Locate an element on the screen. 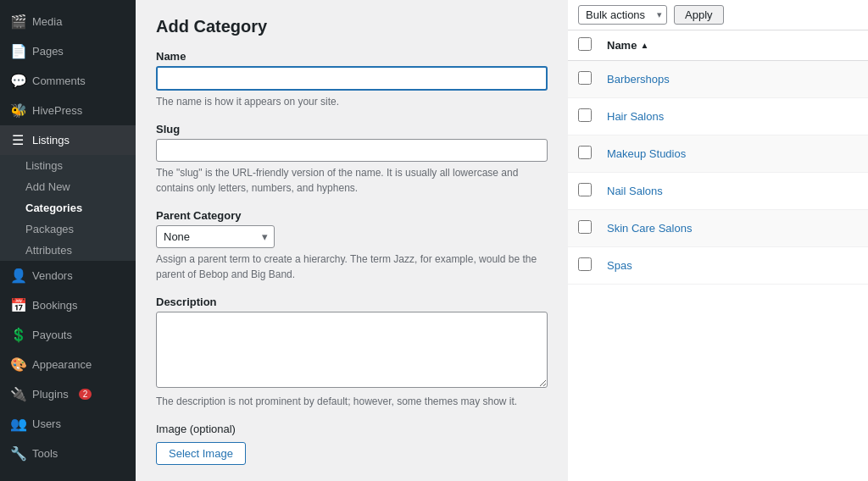 The height and width of the screenshot is (481, 868). parent-label: Parent Category is located at coordinates (352, 215).